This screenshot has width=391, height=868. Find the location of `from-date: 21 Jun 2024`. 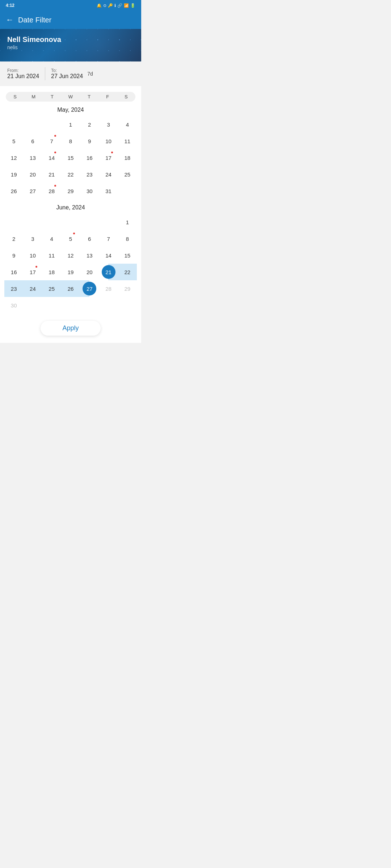

from-date: 21 Jun 2024 is located at coordinates (23, 76).